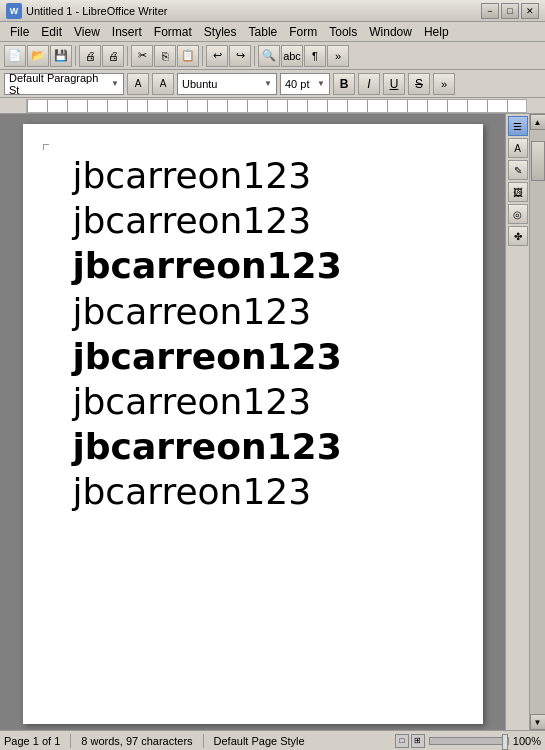 This screenshot has width=545, height=750. What do you see at coordinates (276, 106) in the screenshot?
I see `ruler-inner` at bounding box center [276, 106].